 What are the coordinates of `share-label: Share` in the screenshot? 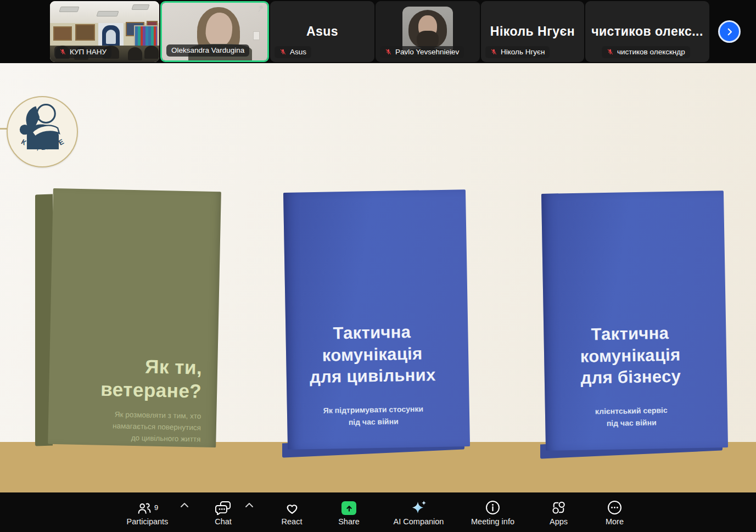 It's located at (349, 522).